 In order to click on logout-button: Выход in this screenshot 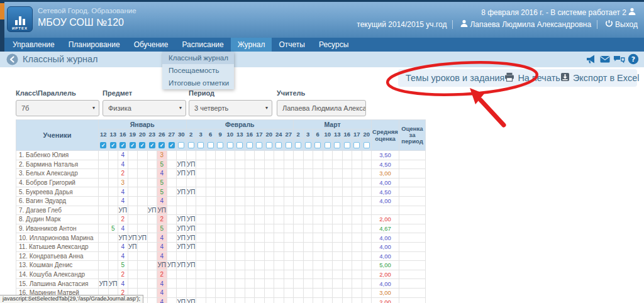, I will do `click(626, 25)`.